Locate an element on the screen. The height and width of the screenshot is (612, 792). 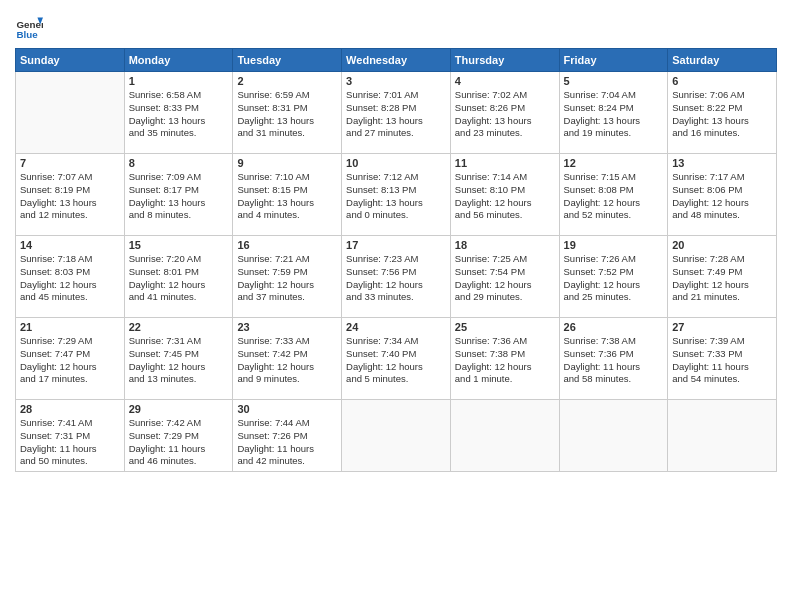
day-info: Sunrise: 7:10 AMSunset: 8:15 PMDaylight:… is located at coordinates (287, 196).